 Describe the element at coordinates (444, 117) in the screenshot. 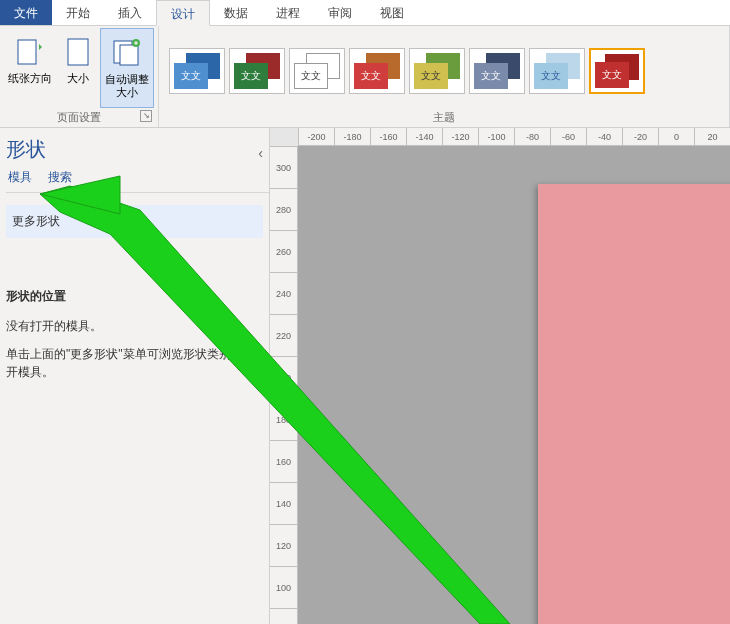

I see `themes-group-label: 主题` at that location.